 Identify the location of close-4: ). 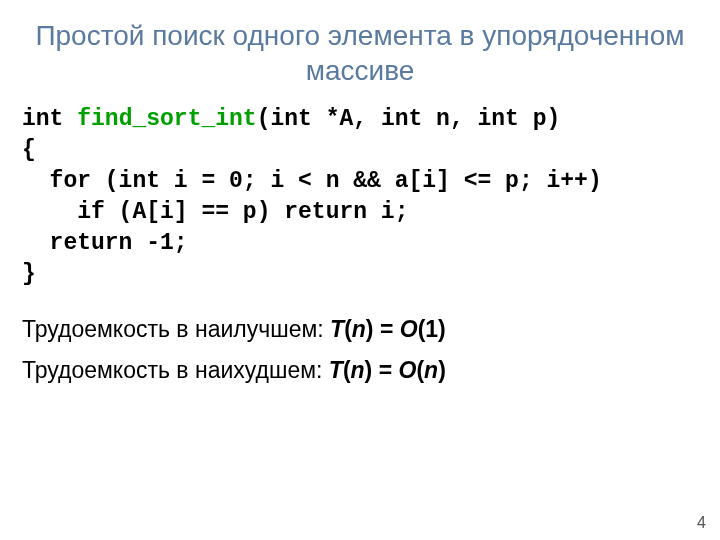
(442, 370).